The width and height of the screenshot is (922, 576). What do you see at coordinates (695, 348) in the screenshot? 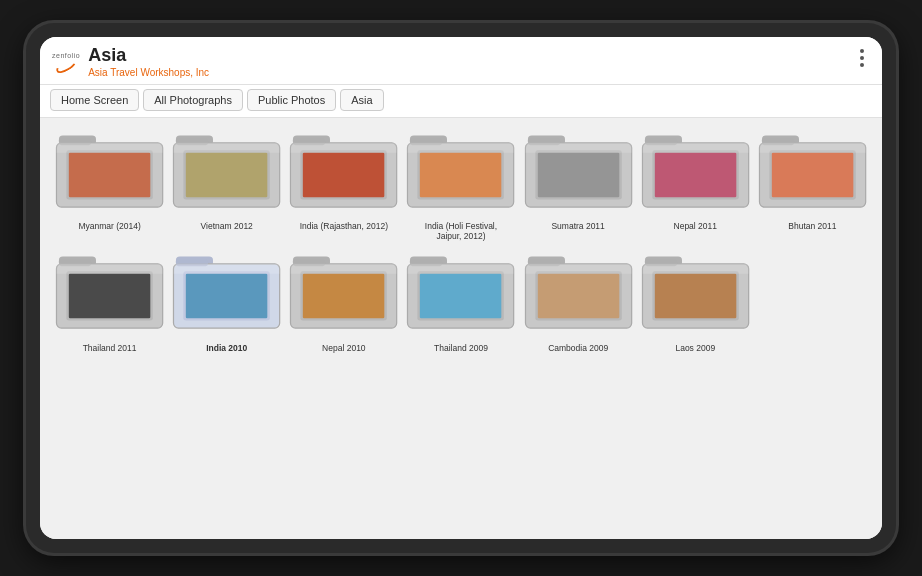
I see `folder-label: Laos 2009` at bounding box center [695, 348].